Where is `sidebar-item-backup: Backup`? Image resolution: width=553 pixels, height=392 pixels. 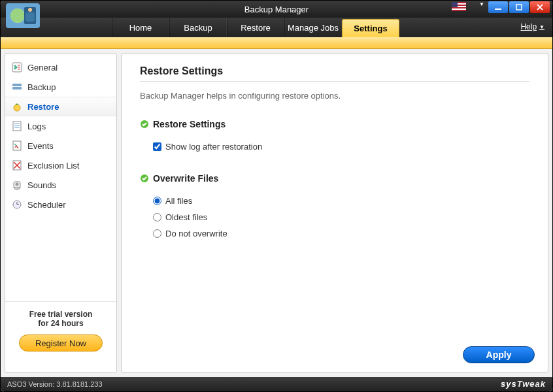
sidebar-item-backup: Backup is located at coordinates (61, 87).